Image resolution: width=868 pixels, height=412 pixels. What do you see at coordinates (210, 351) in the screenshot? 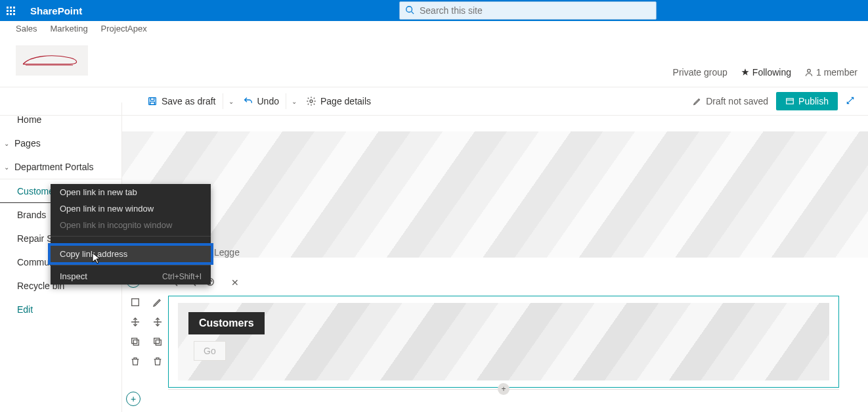
I see `go-button: Go` at bounding box center [210, 351].